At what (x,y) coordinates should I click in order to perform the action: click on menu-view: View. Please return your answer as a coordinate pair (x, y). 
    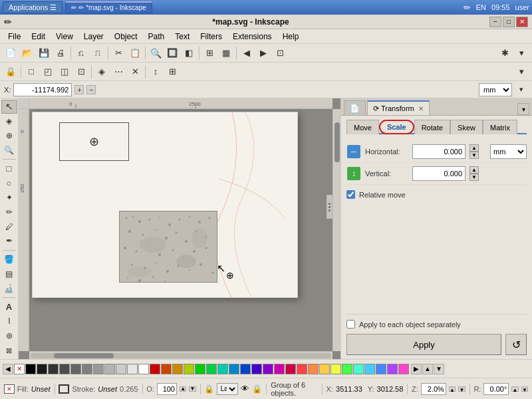
    Looking at the image, I should click on (65, 37).